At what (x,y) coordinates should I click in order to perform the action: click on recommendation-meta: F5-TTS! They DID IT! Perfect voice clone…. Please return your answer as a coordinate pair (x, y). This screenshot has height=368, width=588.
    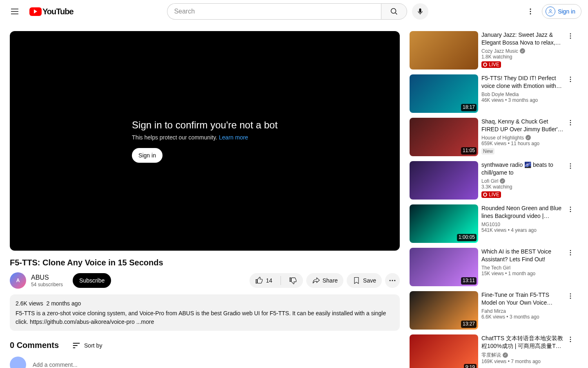
    Looking at the image, I should click on (527, 94).